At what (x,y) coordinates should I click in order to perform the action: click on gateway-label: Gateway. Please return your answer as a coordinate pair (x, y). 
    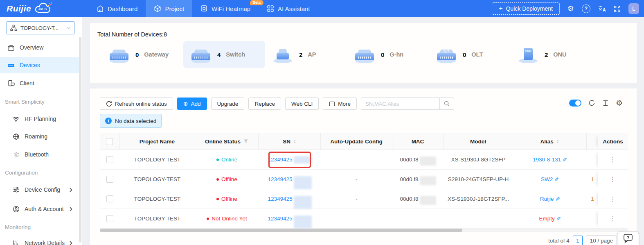
    Looking at the image, I should click on (156, 54).